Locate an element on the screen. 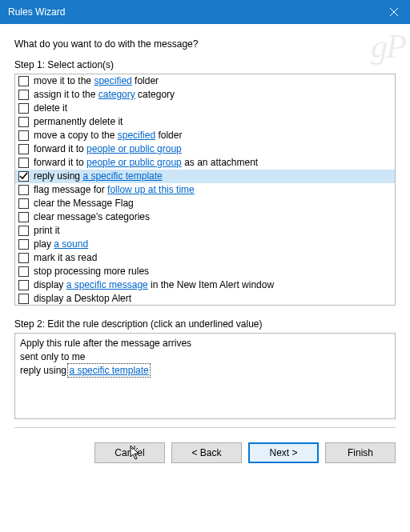 This screenshot has width=410, height=532. action-row: assign it to the category category is located at coordinates (205, 94).